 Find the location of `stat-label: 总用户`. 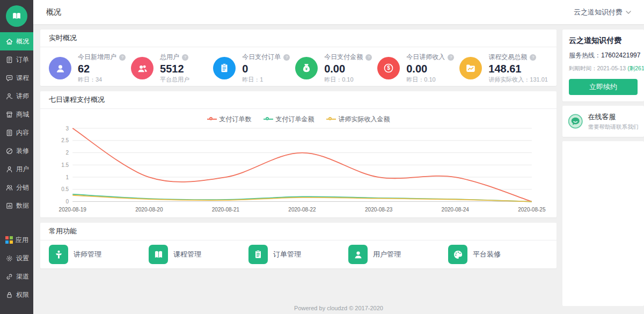

stat-label: 总用户 is located at coordinates (170, 57).